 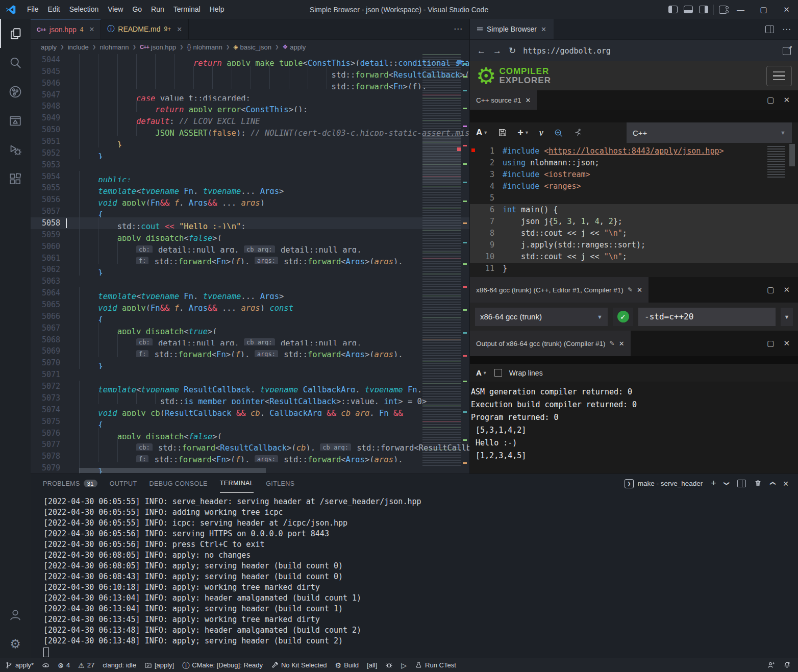 What do you see at coordinates (280, 484) in the screenshot?
I see `panel-tab-gitlens: GITLENS` at bounding box center [280, 484].